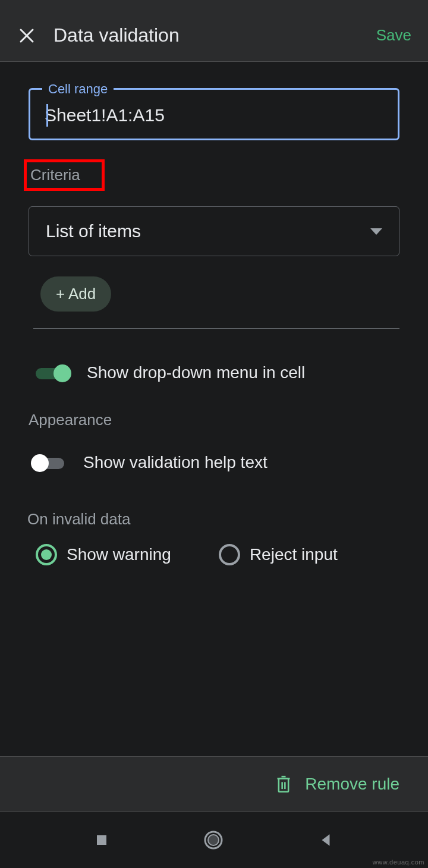 The image size is (428, 868). Describe the element at coordinates (214, 231) in the screenshot. I see `criteria-dropdown: List of items` at that location.